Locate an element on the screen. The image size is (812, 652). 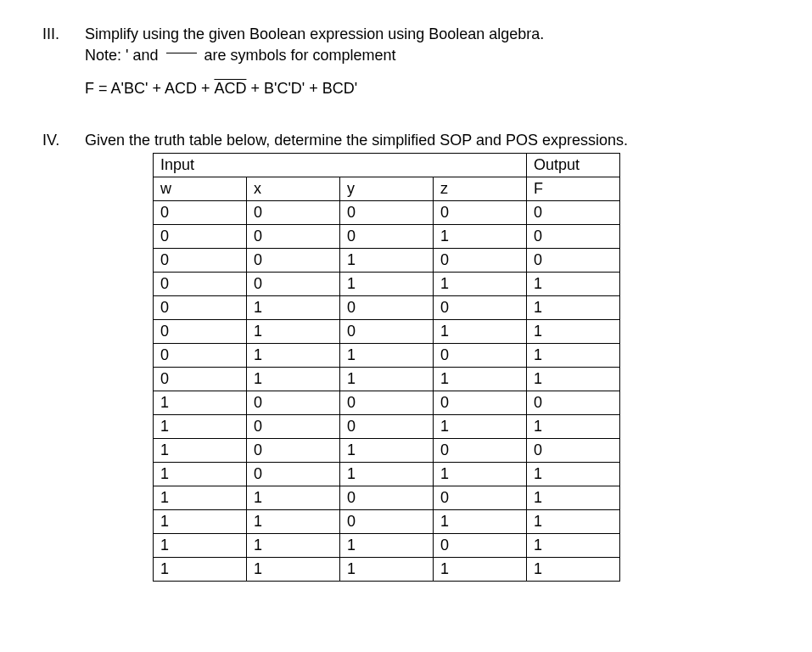
table-row: 10100 is located at coordinates (387, 451).